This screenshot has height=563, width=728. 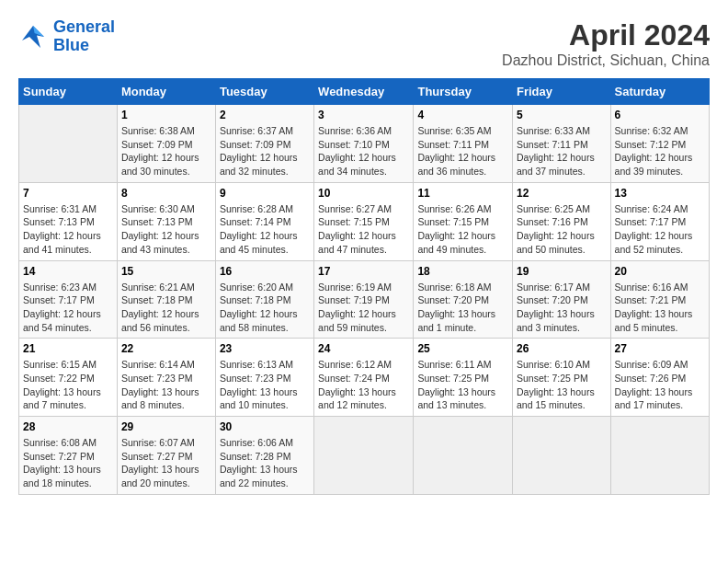 I want to click on day-number: 12, so click(x=562, y=193).